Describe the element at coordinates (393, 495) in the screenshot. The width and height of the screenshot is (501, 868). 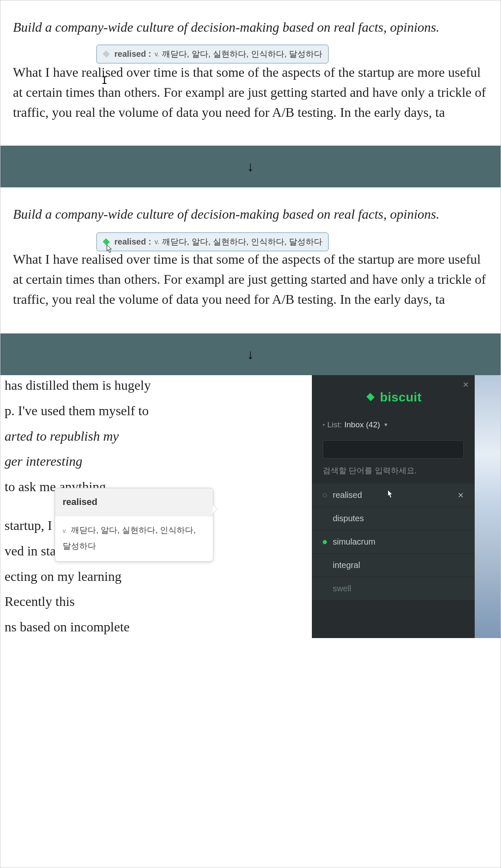
I see `word-item-realised: realised ✕` at that location.